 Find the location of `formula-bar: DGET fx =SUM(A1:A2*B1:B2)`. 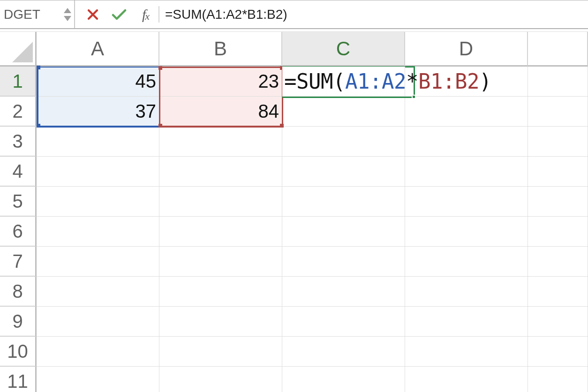

formula-bar: DGET fx =SUM(A1:A2*B1:B2) is located at coordinates (294, 15).